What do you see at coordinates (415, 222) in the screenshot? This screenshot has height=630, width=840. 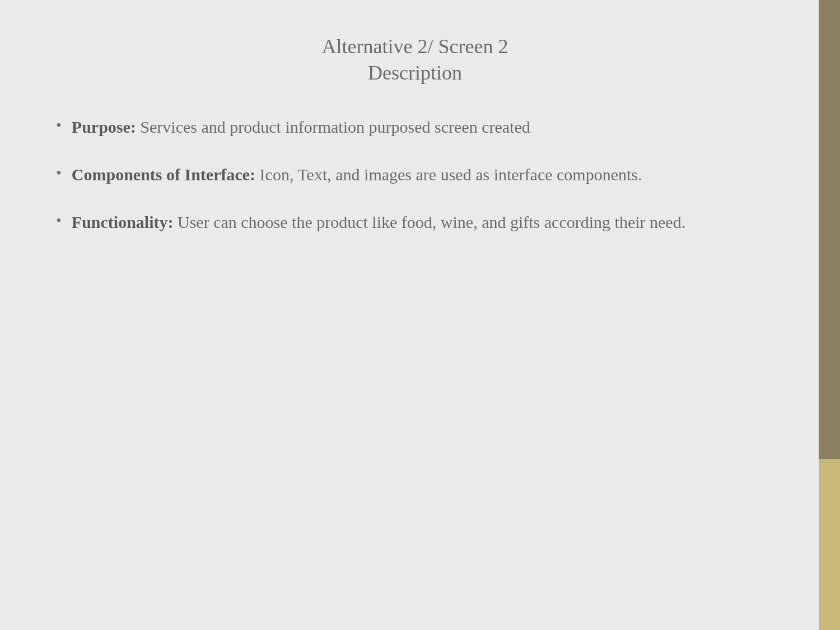 I see `list-item: • Functionality: User can choose the pro…` at bounding box center [415, 222].